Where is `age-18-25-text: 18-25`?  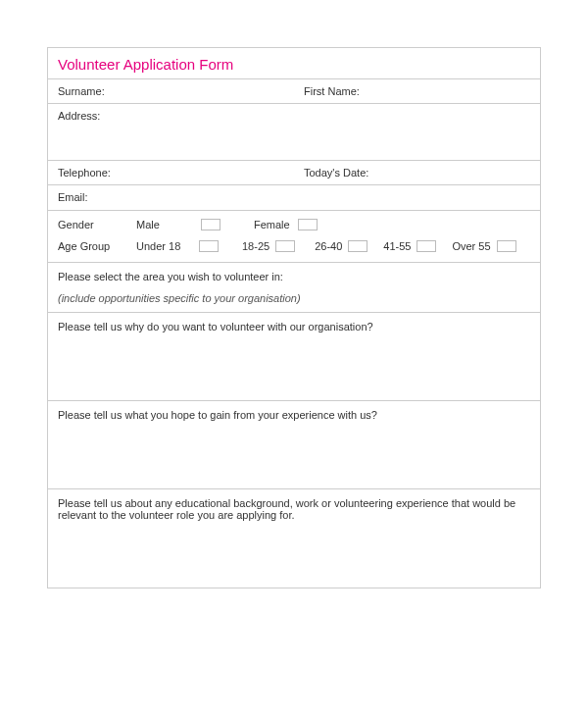
age-18-25-text: 18-25 is located at coordinates (256, 246).